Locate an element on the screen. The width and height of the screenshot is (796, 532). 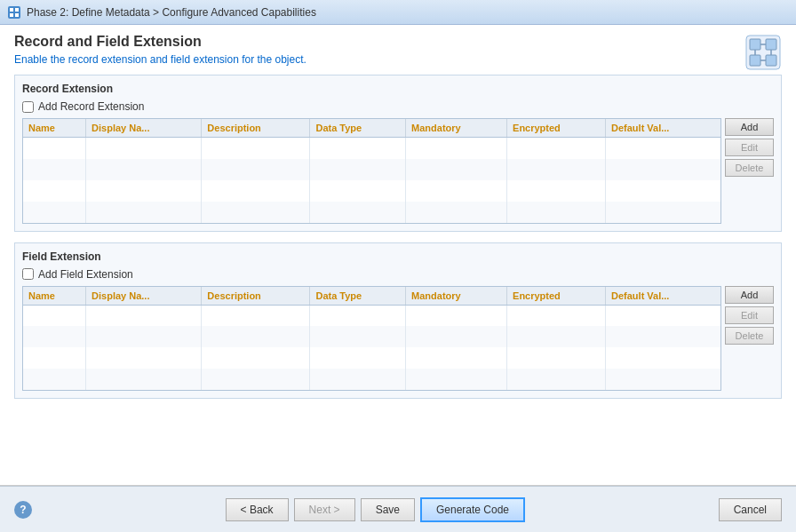
field-extension-title: Field Extension is located at coordinates (398, 257).